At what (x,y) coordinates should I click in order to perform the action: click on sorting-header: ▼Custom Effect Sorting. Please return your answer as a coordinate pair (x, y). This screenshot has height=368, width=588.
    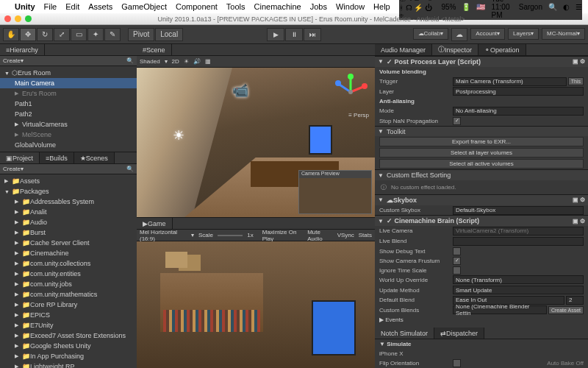
    Looking at the image, I should click on (481, 175).